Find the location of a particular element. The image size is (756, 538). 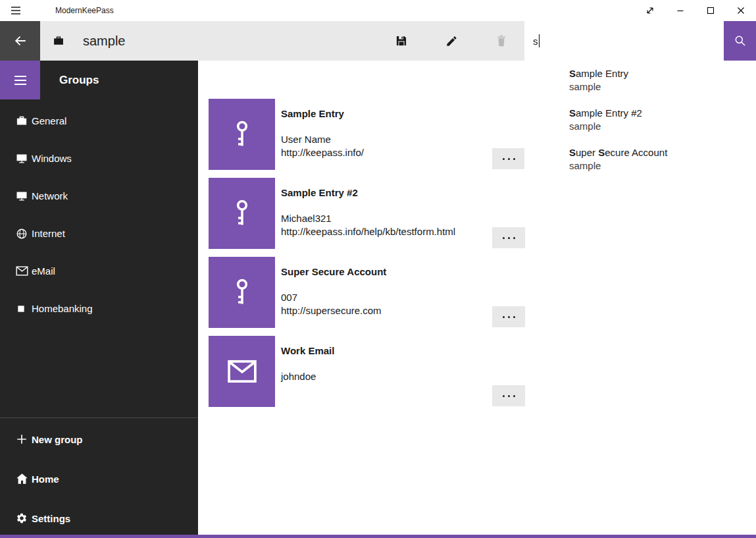

sidebar-item-network: Network is located at coordinates (99, 196).